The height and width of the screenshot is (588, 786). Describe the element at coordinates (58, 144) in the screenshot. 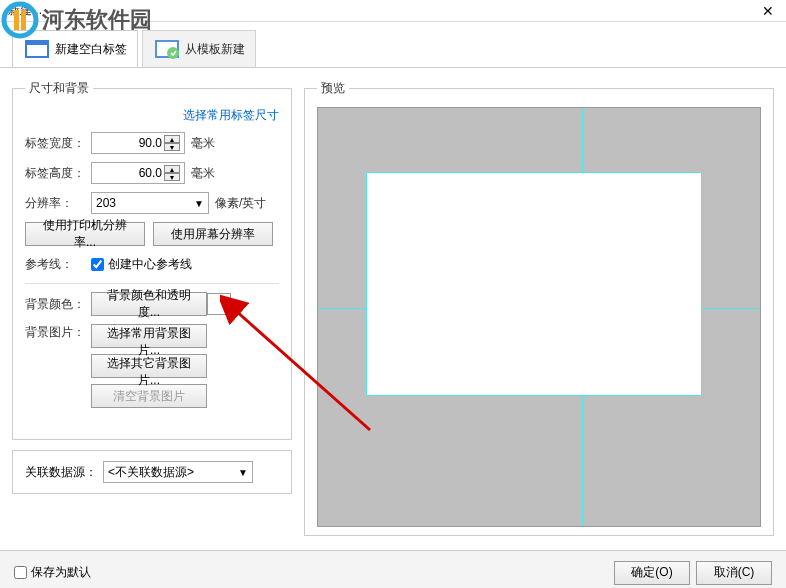

I see `width-label: 标签宽度：` at that location.